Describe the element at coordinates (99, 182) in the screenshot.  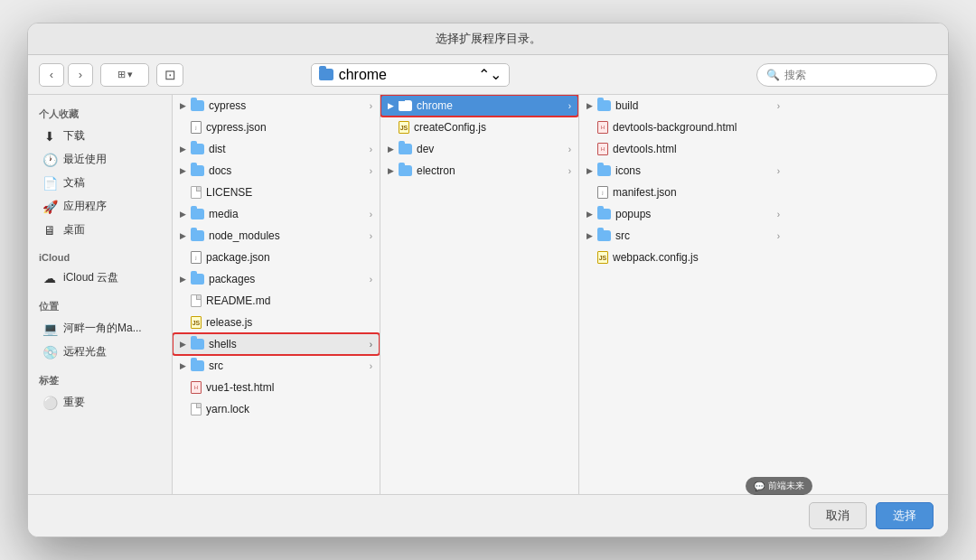
I see `sidebar-item-documents: 📄 文稿` at that location.